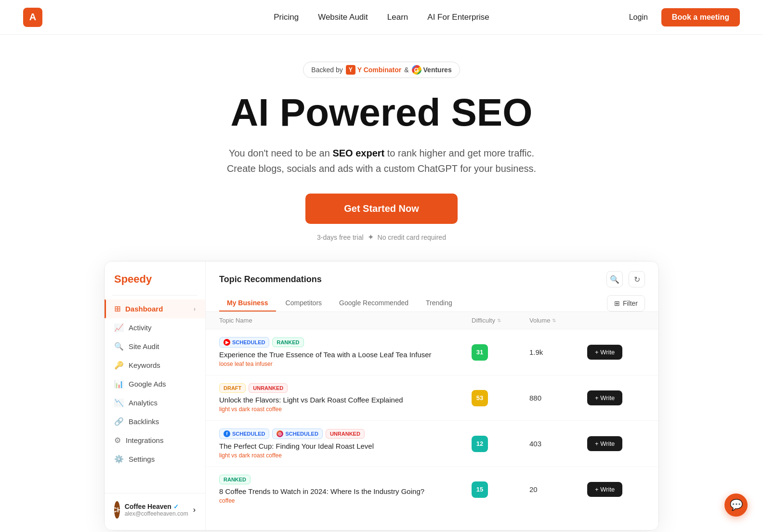  Describe the element at coordinates (155, 384) in the screenshot. I see `sidebar-item-google-ads: 📊 Google Ads` at that location.